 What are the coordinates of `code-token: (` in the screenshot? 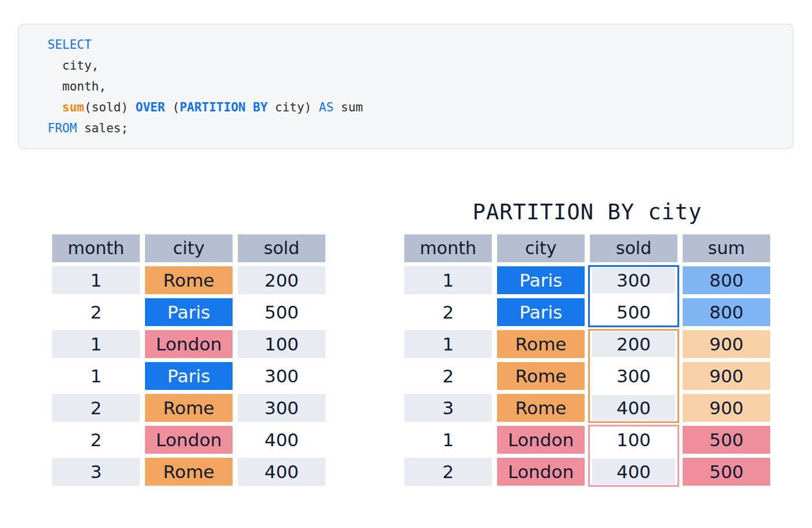 It's located at (172, 107).